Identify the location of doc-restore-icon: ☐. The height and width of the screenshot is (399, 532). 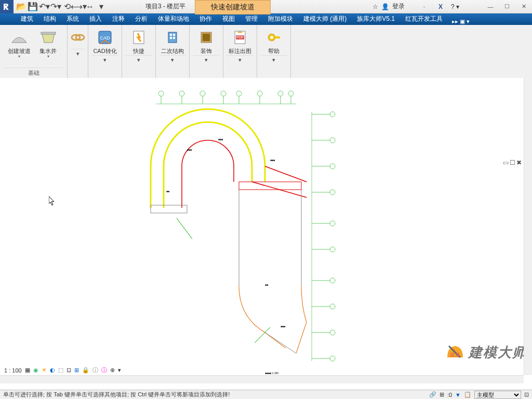
(512, 163).